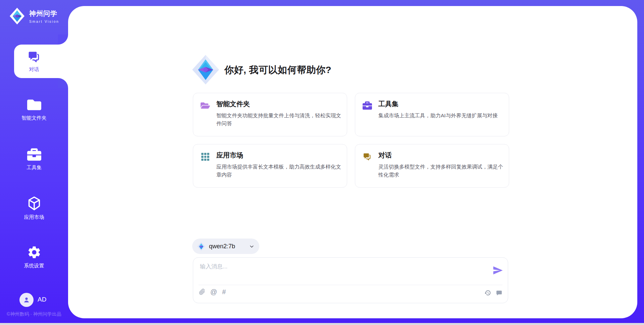  What do you see at coordinates (351, 280) in the screenshot?
I see `message-composer: 输入消息... @ #` at bounding box center [351, 280].